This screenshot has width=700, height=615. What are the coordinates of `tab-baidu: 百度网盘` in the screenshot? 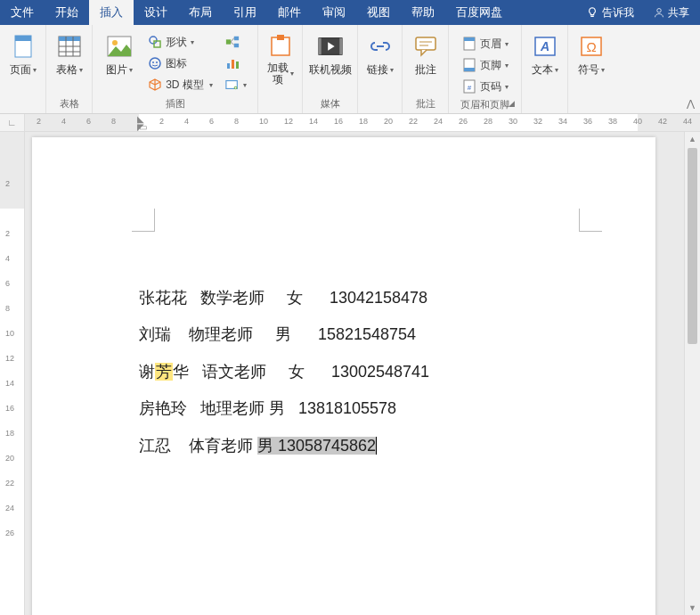 It's located at (479, 12).